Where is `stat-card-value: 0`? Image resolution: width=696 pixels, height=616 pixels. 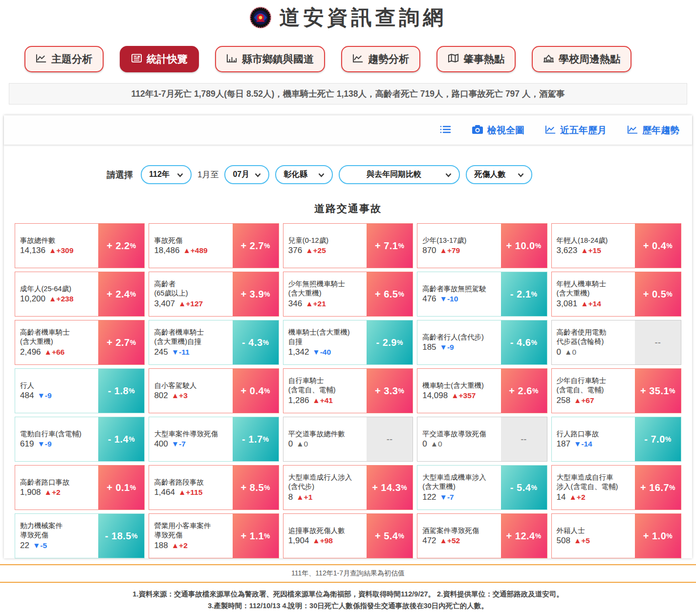
stat-card-value: 0 is located at coordinates (559, 352).